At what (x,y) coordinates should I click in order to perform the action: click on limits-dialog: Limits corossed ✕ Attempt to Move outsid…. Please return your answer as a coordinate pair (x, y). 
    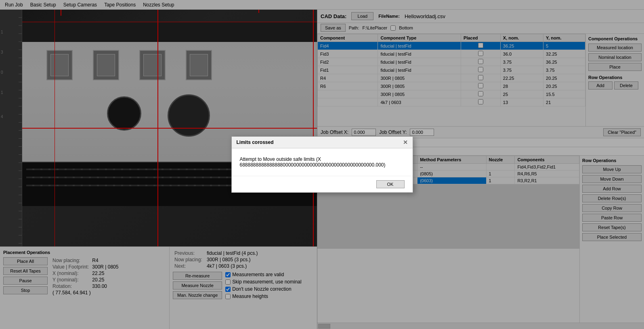
    Looking at the image, I should click on (322, 164).